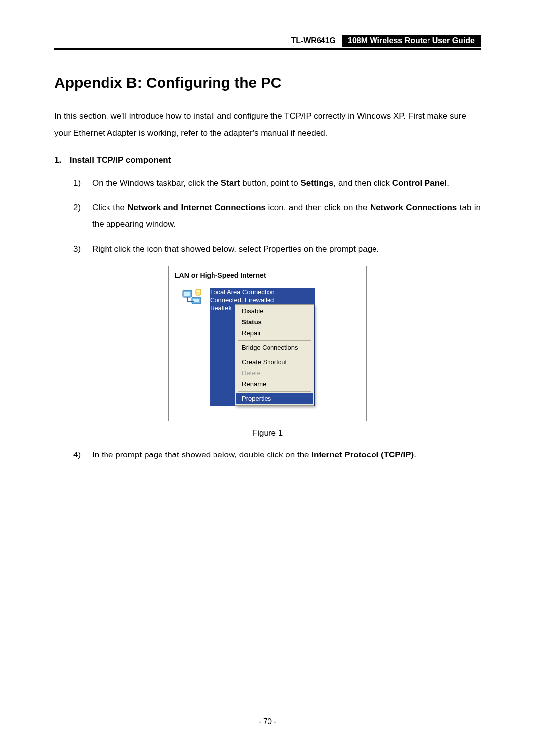  Describe the element at coordinates (274, 322) in the screenshot. I see `menu-item-status: Status` at that location.